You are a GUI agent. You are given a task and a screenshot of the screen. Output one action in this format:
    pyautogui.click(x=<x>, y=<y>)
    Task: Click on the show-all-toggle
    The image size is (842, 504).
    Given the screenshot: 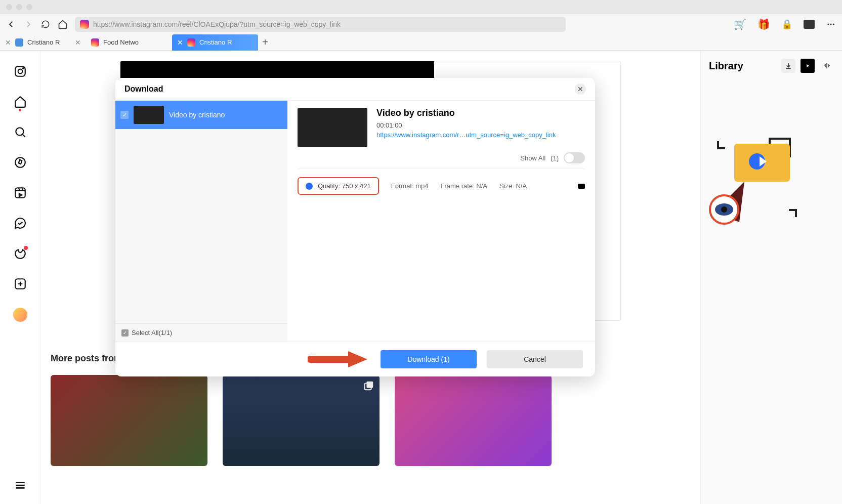 What is the action you would take?
    pyautogui.click(x=574, y=158)
    